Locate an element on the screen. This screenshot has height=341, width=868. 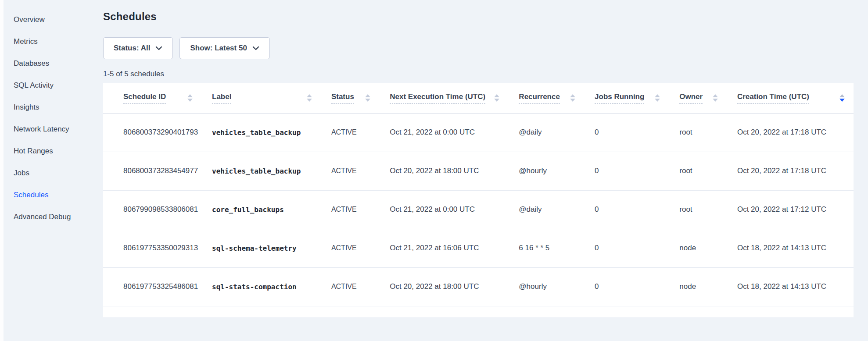
table-header-row: Schedule ID Label Status Next Execution … is located at coordinates (478, 98).